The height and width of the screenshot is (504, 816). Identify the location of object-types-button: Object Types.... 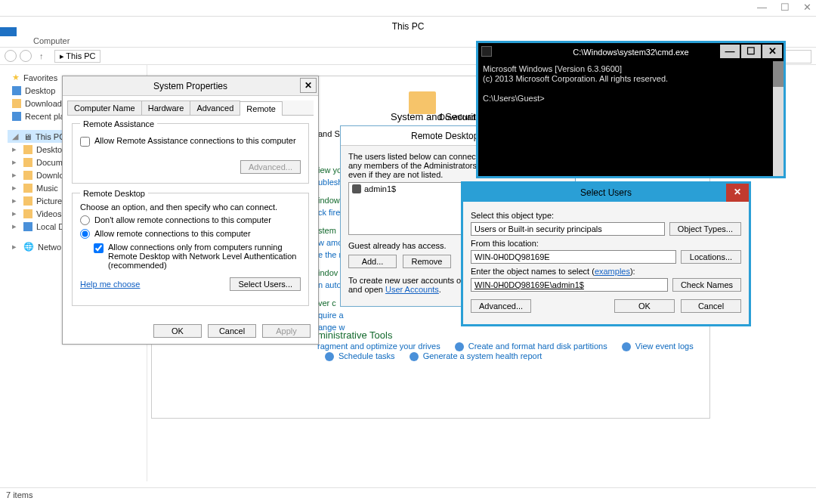
(706, 229).